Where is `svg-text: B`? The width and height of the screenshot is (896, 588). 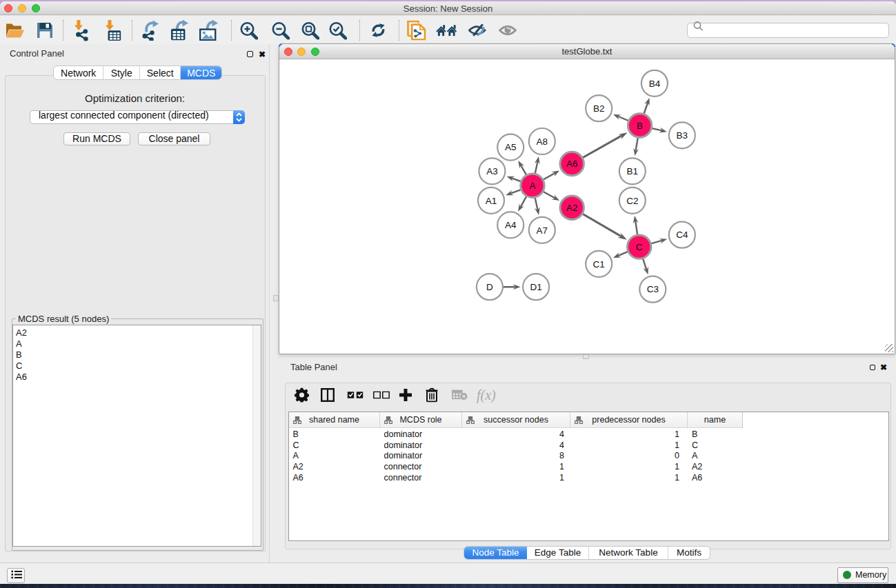 svg-text: B is located at coordinates (640, 125).